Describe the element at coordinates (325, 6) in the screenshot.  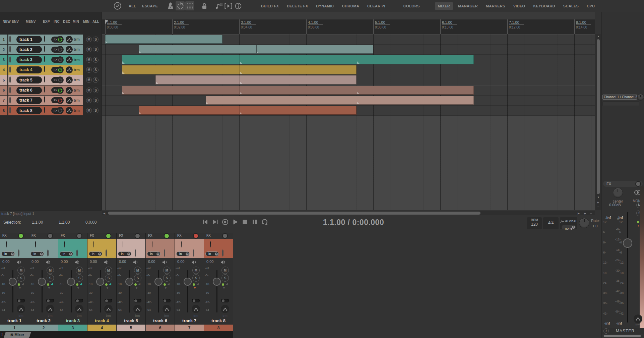
I see `toolbar-dynamic-button: DYNAMIC` at that location.